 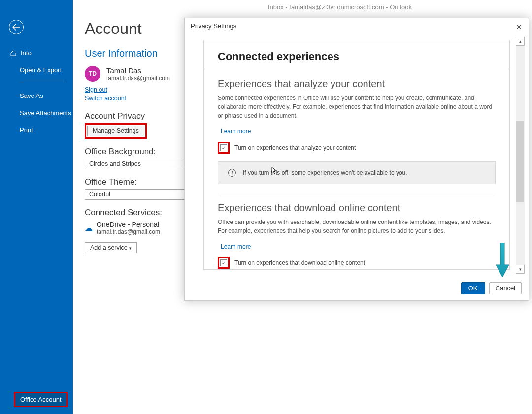 I want to click on sidebar-divider, so click(x=42, y=82).